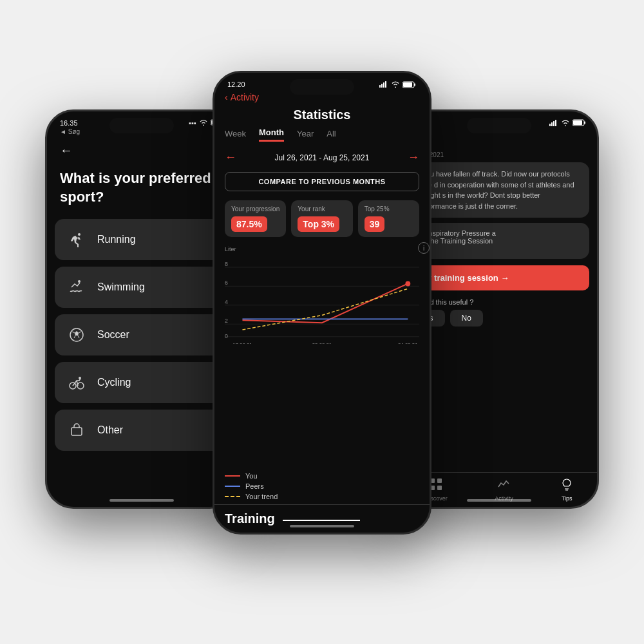  What do you see at coordinates (232, 497) in the screenshot?
I see `legend-trend-line` at bounding box center [232, 497].